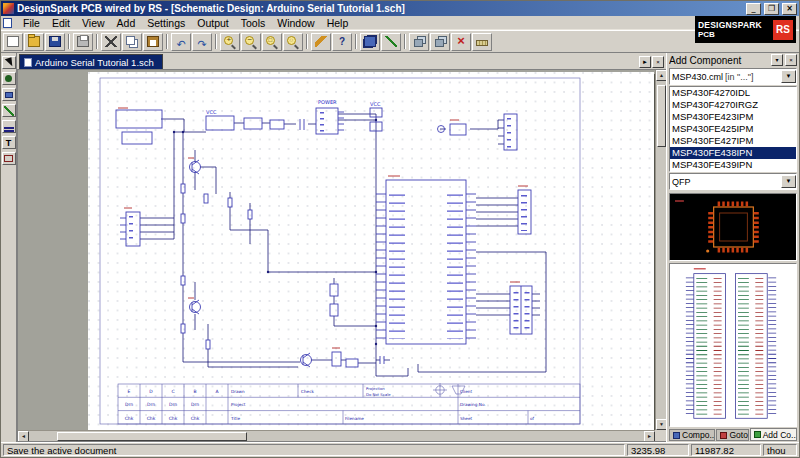 This screenshot has height=458, width=800. I want to click on translate-to-pcb-button, so click(440, 42).